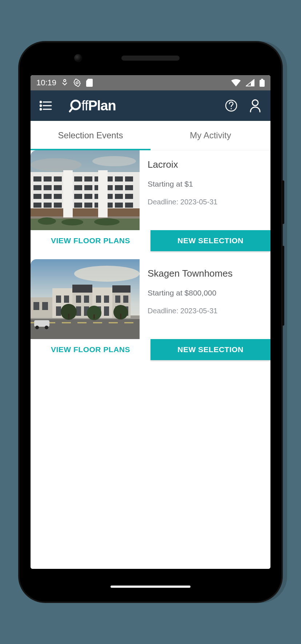 The height and width of the screenshot is (644, 301). What do you see at coordinates (150, 58) in the screenshot?
I see `phone-speaker` at bounding box center [150, 58].